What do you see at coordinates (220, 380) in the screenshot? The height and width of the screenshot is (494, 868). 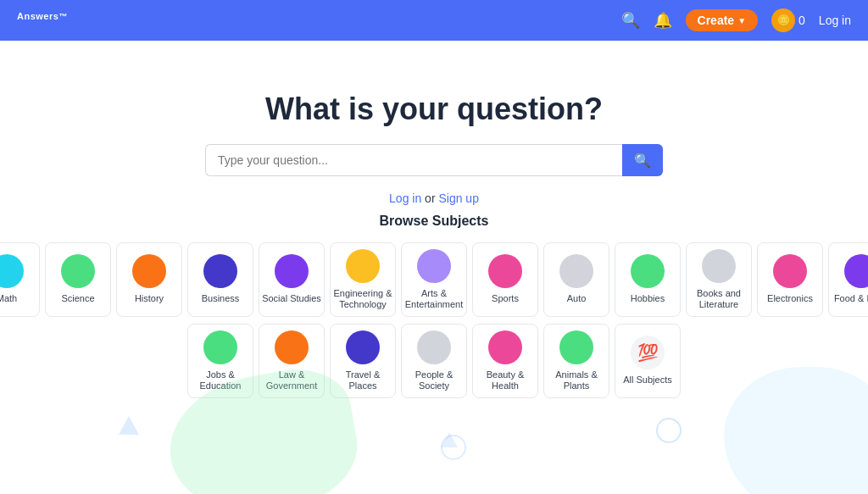 I see `subject-label-jobs: Jobs & Education` at bounding box center [220, 380].